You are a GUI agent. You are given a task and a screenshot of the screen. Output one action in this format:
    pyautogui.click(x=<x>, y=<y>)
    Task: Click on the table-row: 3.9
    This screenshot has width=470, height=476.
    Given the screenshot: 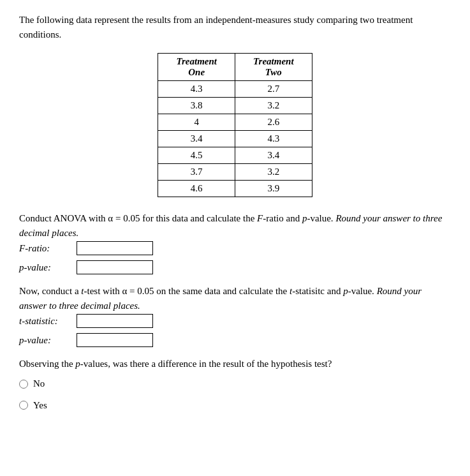 What is the action you would take?
    pyautogui.click(x=274, y=189)
    